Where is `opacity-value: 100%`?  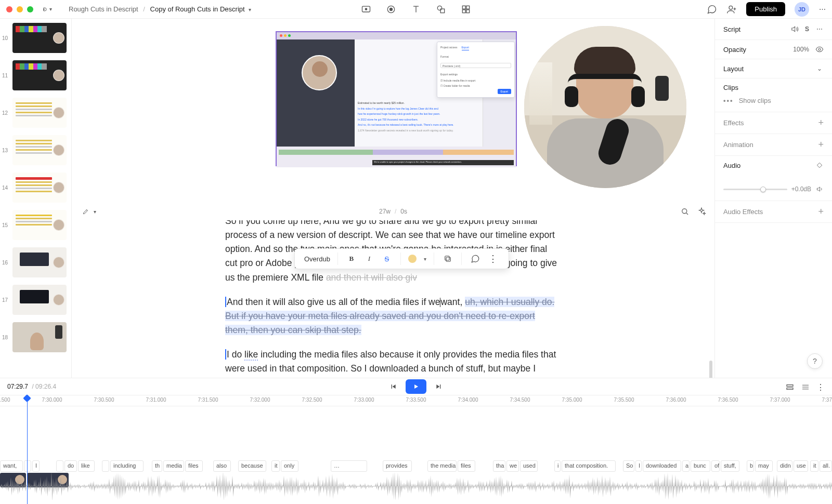
opacity-value: 100% is located at coordinates (801, 49).